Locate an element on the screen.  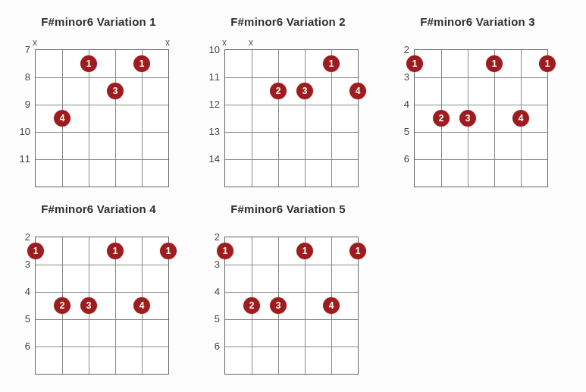
chord-diagram: F#minor6 Variation 323456111234 is located at coordinates (478, 102).